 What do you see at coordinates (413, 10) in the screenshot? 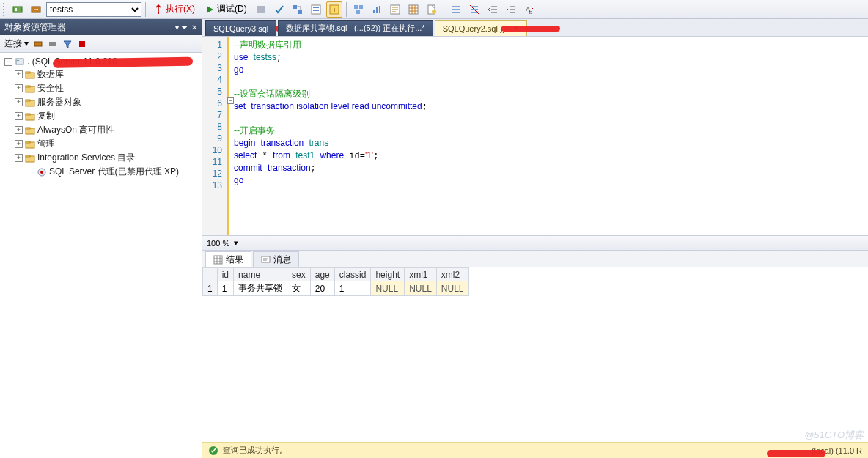
I see `results-to-grid-icon` at bounding box center [413, 10].